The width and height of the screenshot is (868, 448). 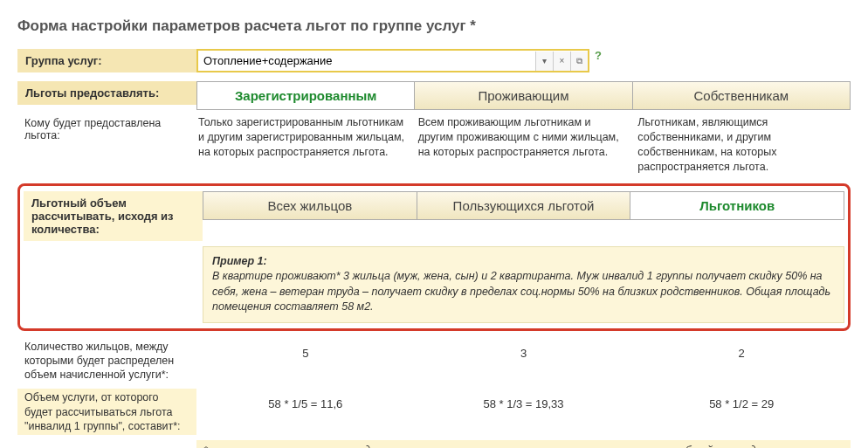 I want to click on example-box: Пример 1: В квартире проживают* 3 жильца…, so click(x=524, y=285).